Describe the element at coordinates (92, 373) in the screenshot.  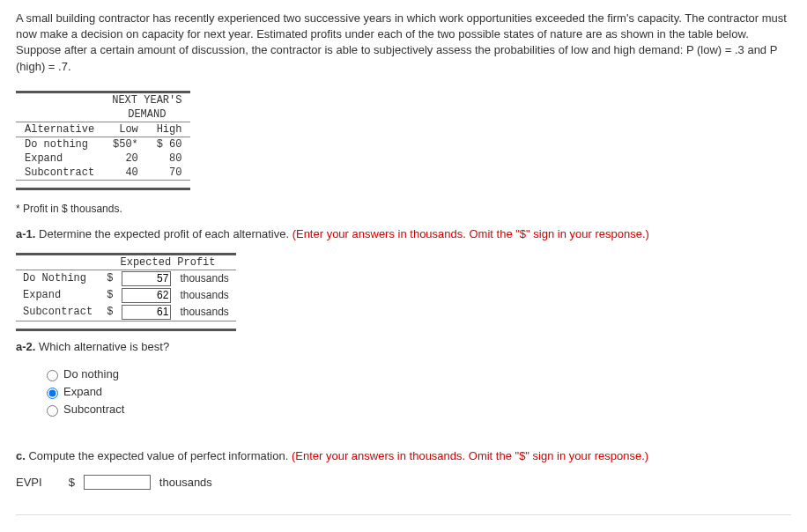
I see `radio-label: Do nothing` at that location.